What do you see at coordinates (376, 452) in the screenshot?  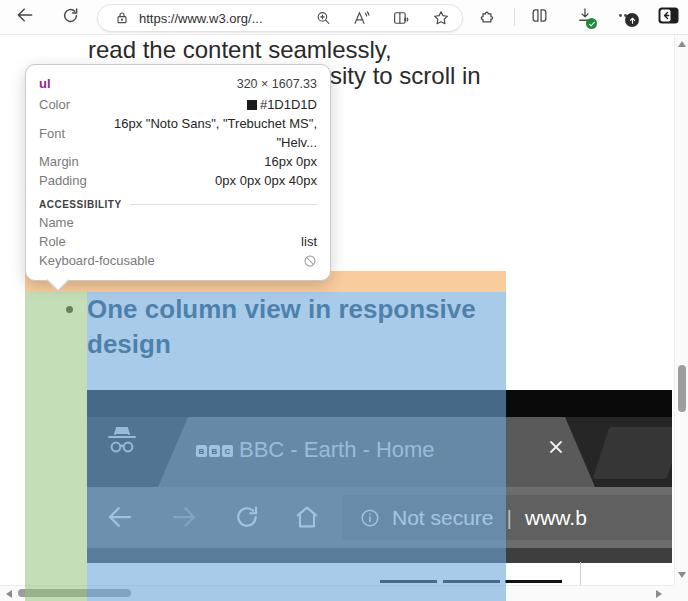 I see `screenshot-active-tab: B B C BBC - Earth - Home` at bounding box center [376, 452].